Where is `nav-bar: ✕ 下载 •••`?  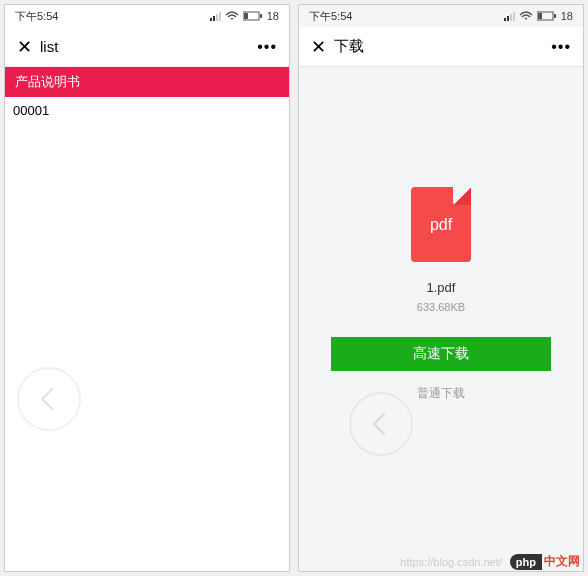 nav-bar: ✕ 下载 ••• is located at coordinates (441, 47).